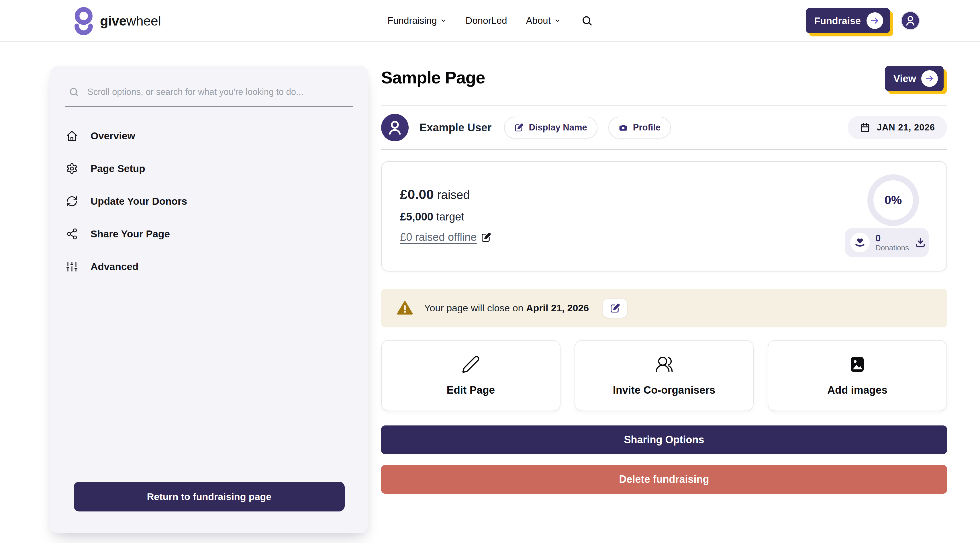 The image size is (980, 543). I want to click on nav-about: About, so click(543, 21).